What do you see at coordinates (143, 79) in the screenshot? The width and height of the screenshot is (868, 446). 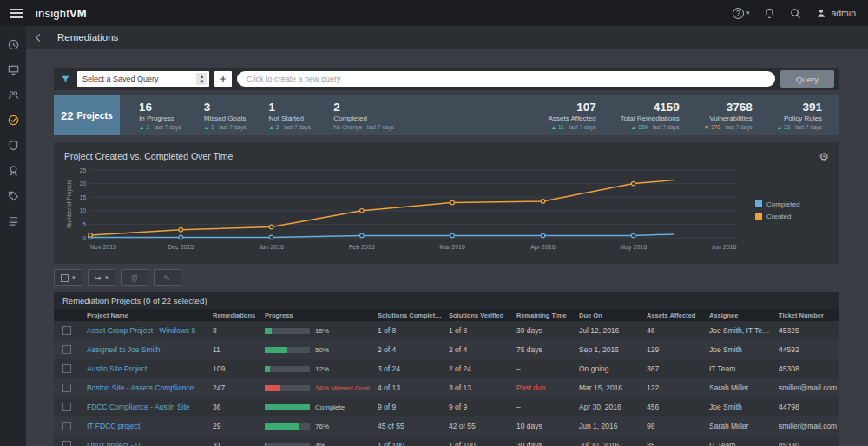 I see `saved-query-select: Select a Saved Query ▲▼` at bounding box center [143, 79].